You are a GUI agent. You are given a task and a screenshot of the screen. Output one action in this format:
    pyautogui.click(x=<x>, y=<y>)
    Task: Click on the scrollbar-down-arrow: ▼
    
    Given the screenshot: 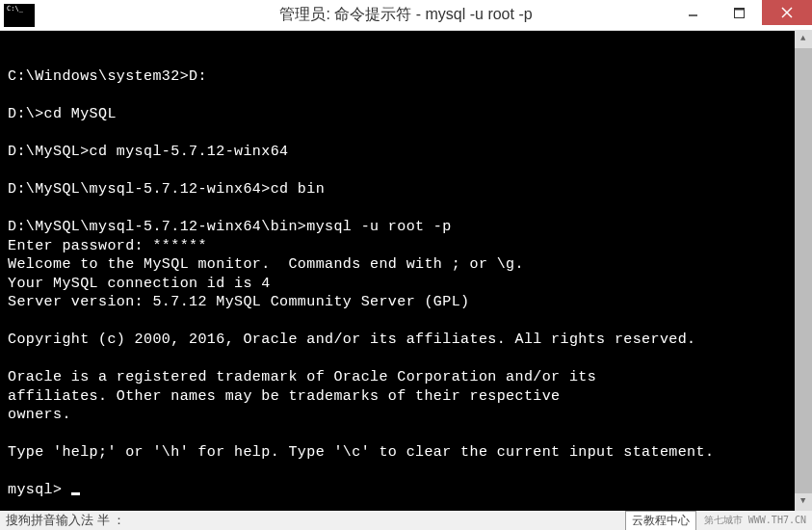 What is the action you would take?
    pyautogui.click(x=803, y=502)
    